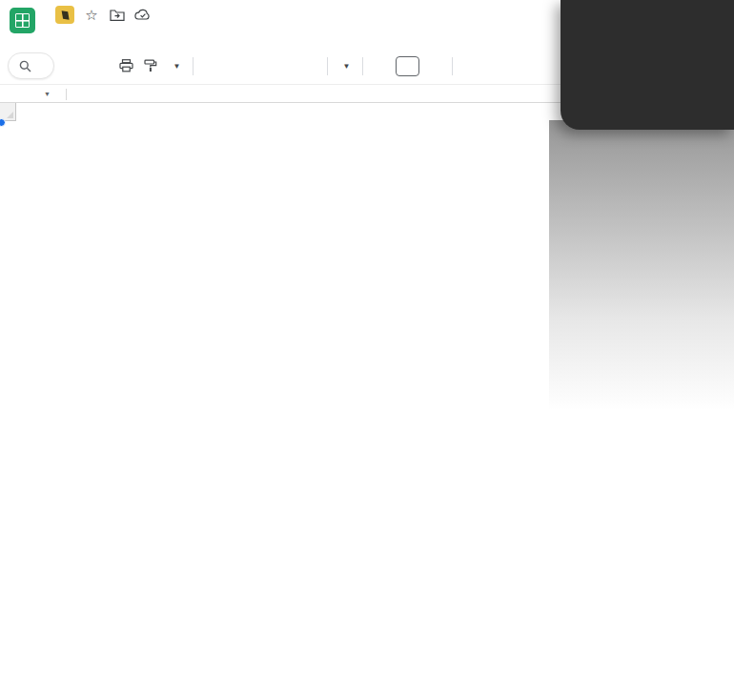 The image size is (734, 700). I want to click on selection-box, so click(2, 123).